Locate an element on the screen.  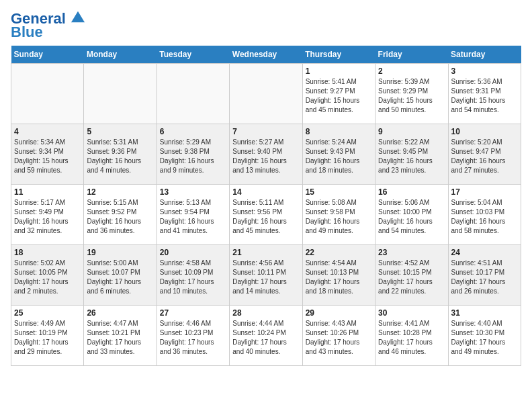
calendar-cell: 22Sunrise: 4:54 AM Sunset: 10:13 PM Dayl… is located at coordinates (339, 275).